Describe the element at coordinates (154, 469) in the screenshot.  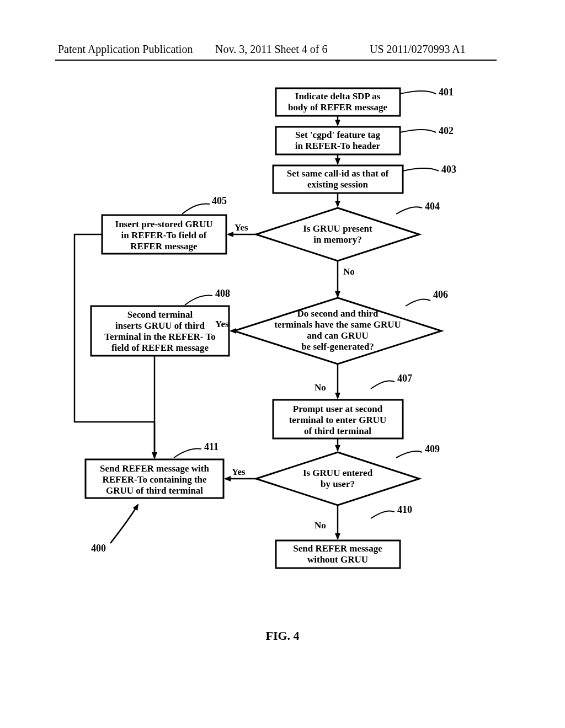
I see `node-411-line1: Send REFER message with` at that location.